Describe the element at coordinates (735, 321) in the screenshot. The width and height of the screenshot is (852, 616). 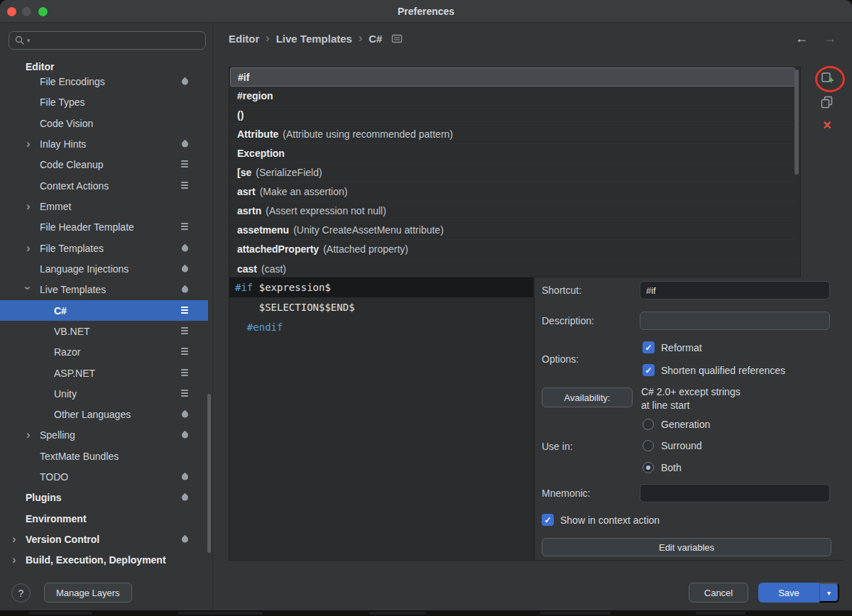
I see `description-input` at that location.